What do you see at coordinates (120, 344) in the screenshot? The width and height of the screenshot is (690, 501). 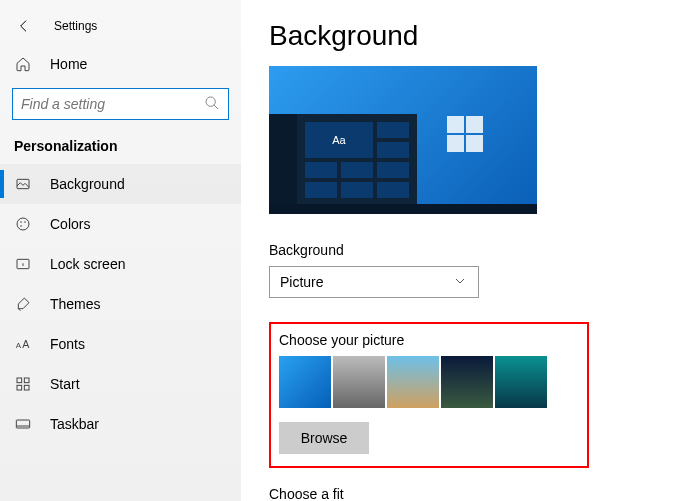 I see `nav-item-fonts: AA Fonts` at bounding box center [120, 344].